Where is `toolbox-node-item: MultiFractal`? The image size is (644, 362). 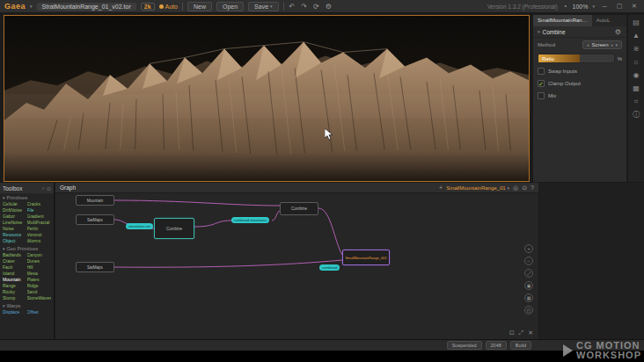 toolbox-node-item: MultiFractal is located at coordinates (40, 223).